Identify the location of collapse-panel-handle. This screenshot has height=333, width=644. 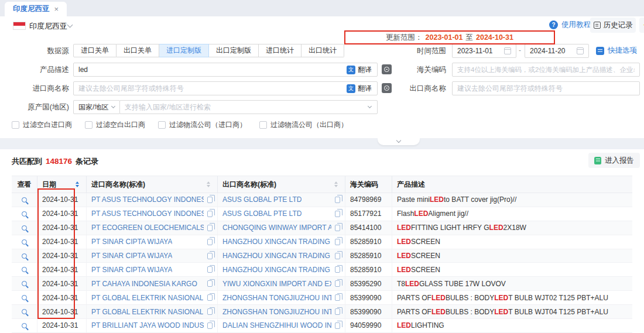
(399, 142).